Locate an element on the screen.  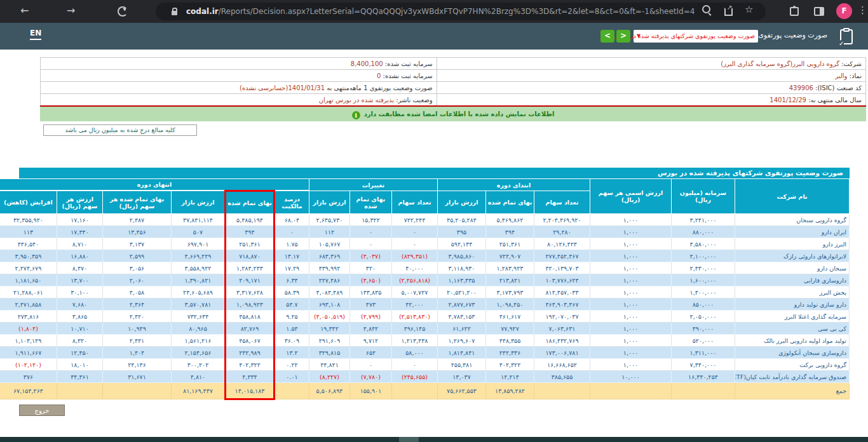
value-cell: ۸,۷۱۰ is located at coordinates (79, 244).